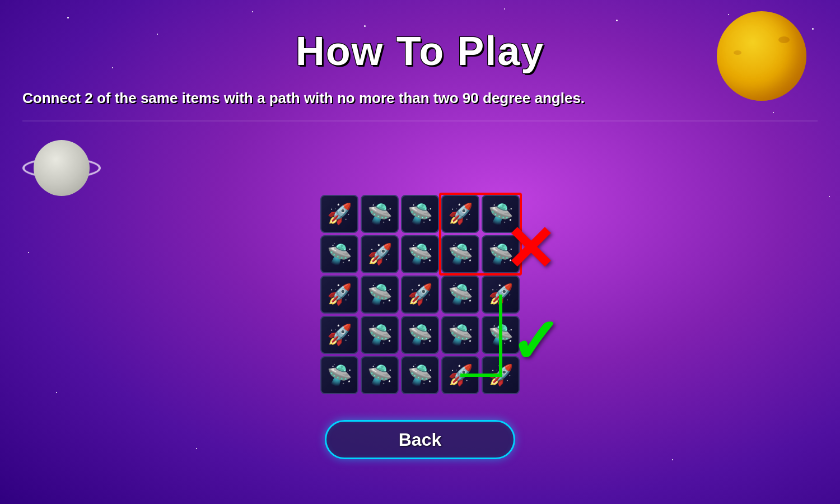 This screenshot has width=840, height=504. Describe the element at coordinates (420, 295) in the screenshot. I see `grid-row: 🚀🛸🚀🛸🚀` at that location.